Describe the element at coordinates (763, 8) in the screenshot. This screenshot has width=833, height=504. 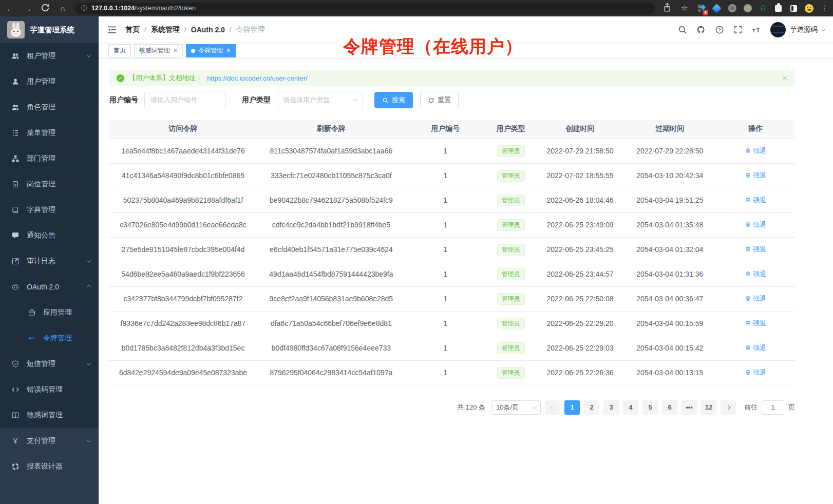
I see `green-star-extension-icon: ✩` at that location.